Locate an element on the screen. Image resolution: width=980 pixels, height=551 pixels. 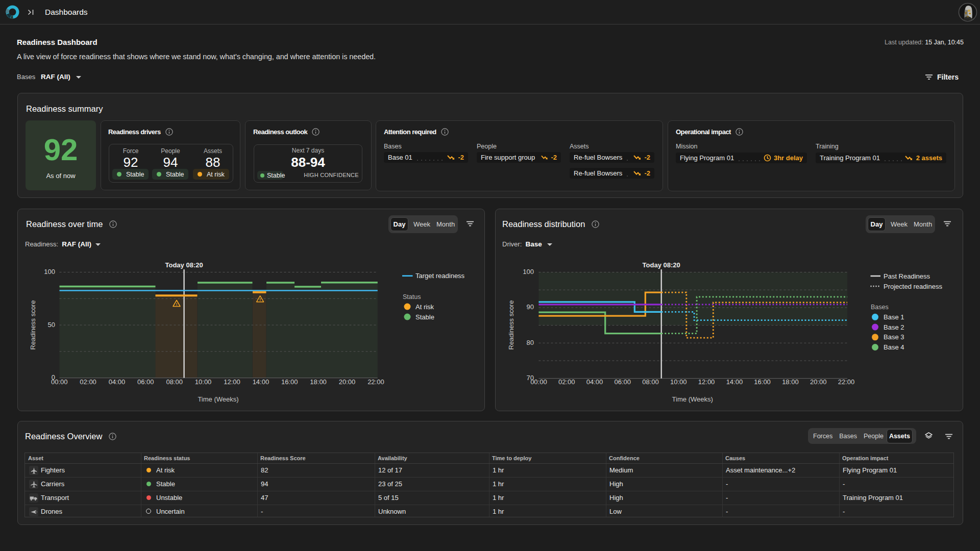
svg-text: 50 is located at coordinates (52, 324).